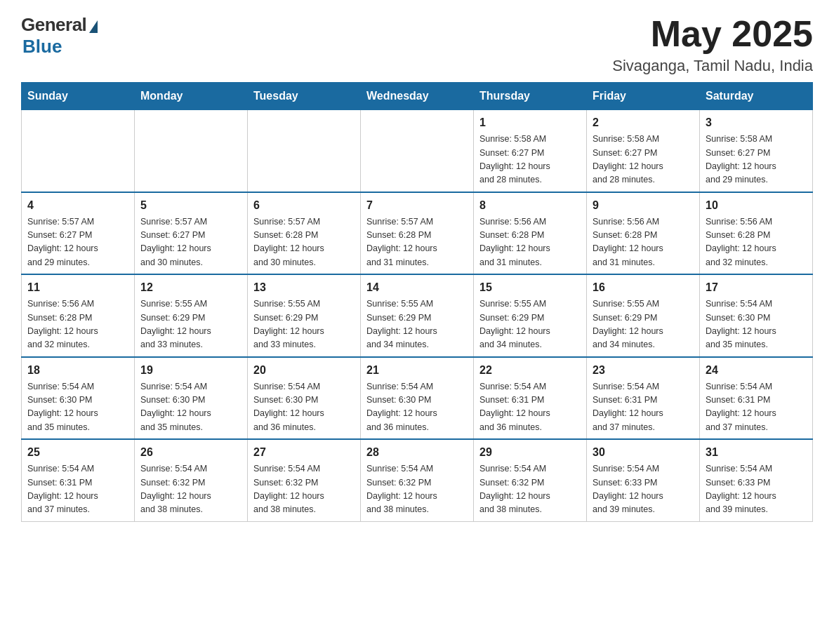 The image size is (834, 644). I want to click on calendar-day-cell: 3Sunrise: 5:58 AMSunset: 6:27 PMDaylight…, so click(757, 152).